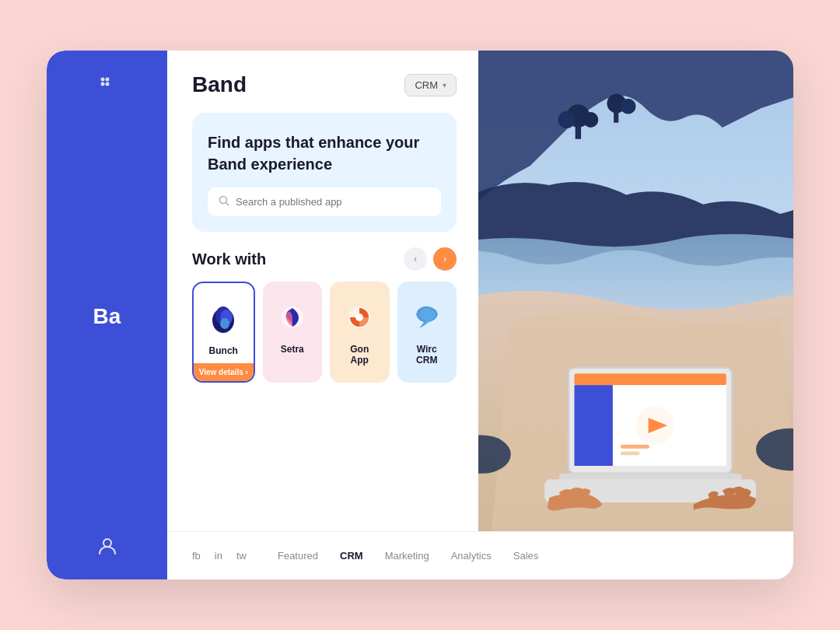 This screenshot has width=840, height=630. What do you see at coordinates (426, 86) in the screenshot?
I see `crm-label: CRM` at bounding box center [426, 86].